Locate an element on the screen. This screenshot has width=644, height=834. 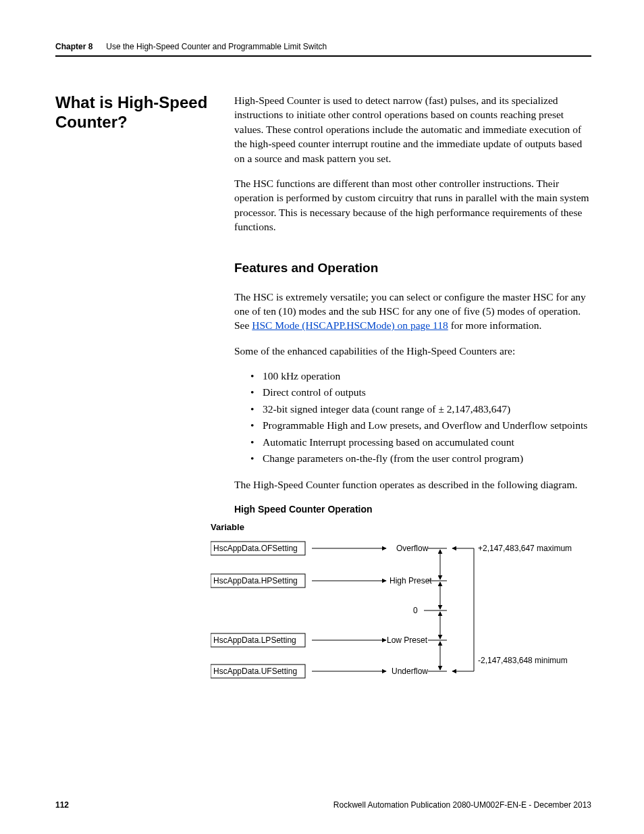
feature-list: 100 kHz operation Direct control of outp… is located at coordinates (413, 417).